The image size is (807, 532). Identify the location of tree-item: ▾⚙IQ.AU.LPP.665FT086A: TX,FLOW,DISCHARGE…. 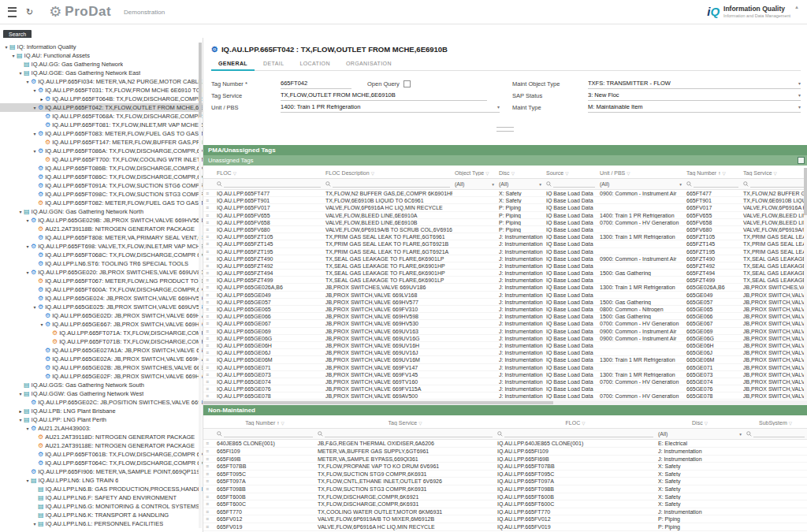
(101, 151).